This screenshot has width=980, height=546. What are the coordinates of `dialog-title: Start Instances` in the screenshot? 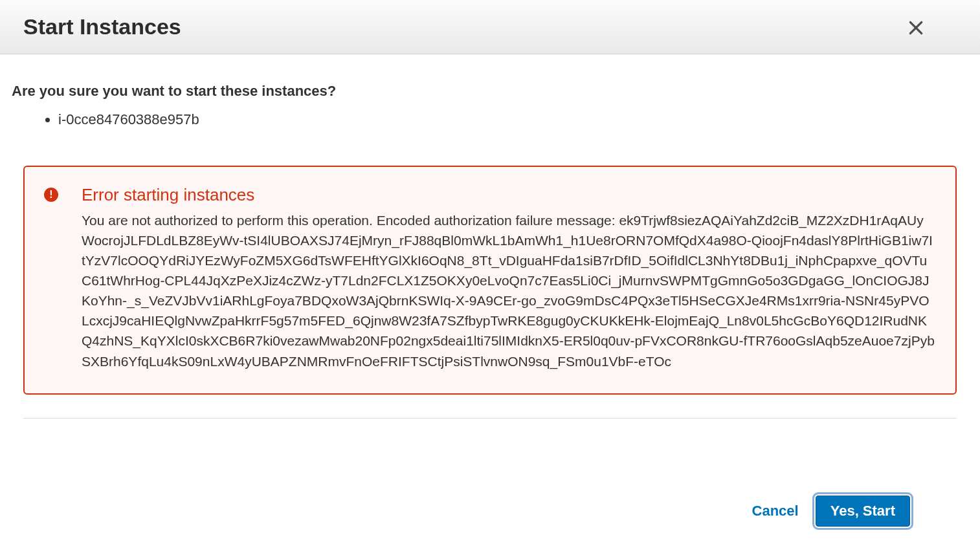 It's located at (102, 27).